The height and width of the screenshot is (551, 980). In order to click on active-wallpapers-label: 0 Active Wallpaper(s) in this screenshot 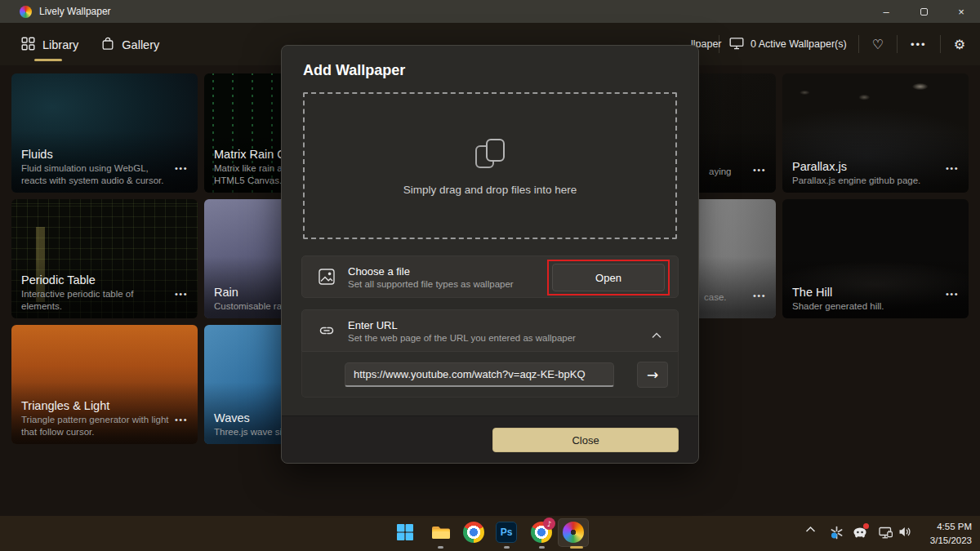, I will do `click(799, 44)`.